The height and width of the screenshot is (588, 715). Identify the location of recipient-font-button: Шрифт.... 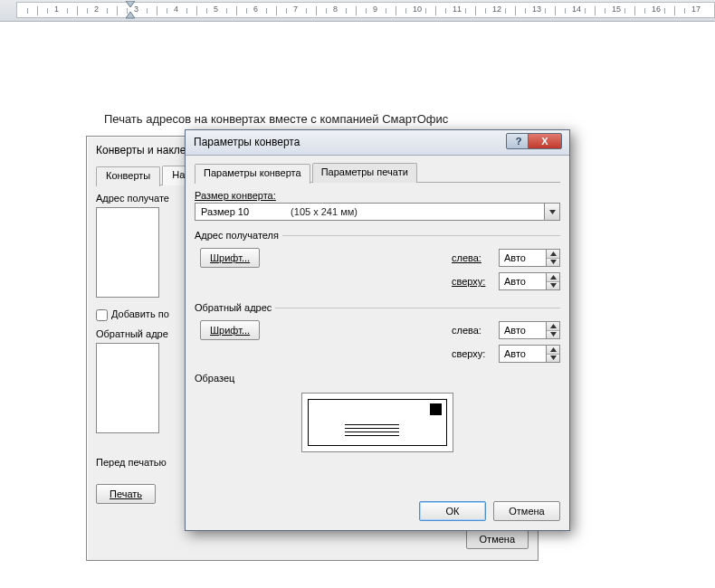
(230, 258).